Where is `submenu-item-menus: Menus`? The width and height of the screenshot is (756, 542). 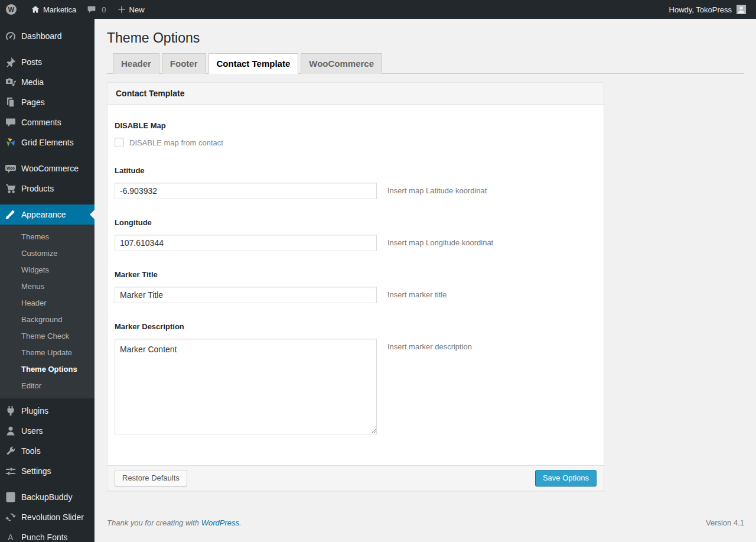 submenu-item-menus: Menus is located at coordinates (47, 287).